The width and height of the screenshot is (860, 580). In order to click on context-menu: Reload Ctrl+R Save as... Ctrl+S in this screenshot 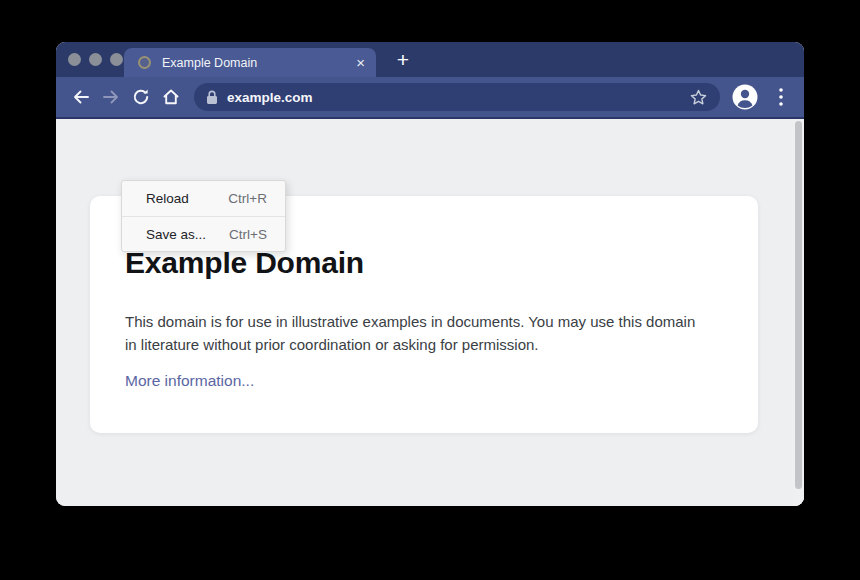, I will do `click(204, 216)`.